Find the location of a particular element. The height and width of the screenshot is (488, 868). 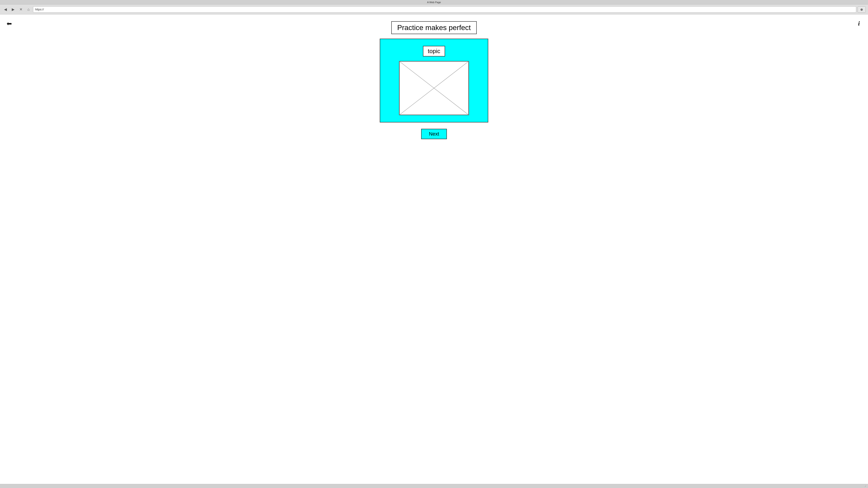

forward-nav-icon: ▶ is located at coordinates (13, 9).